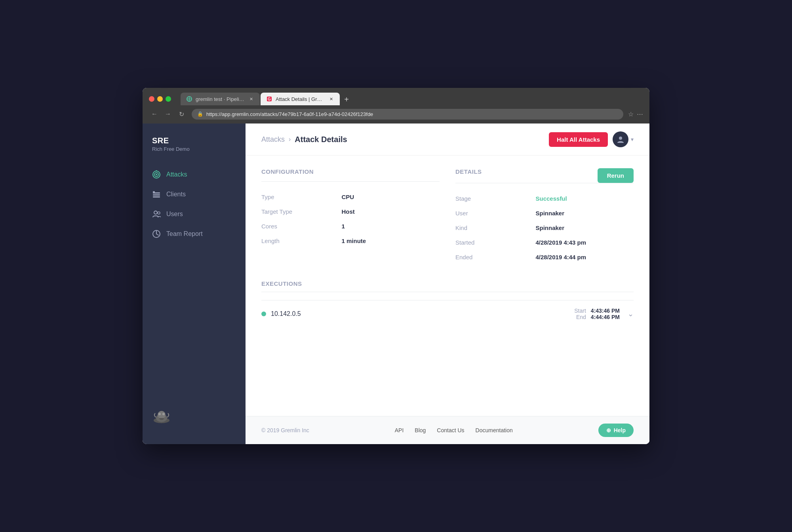  What do you see at coordinates (200, 114) in the screenshot?
I see `lock-icon: 🔒` at bounding box center [200, 114].